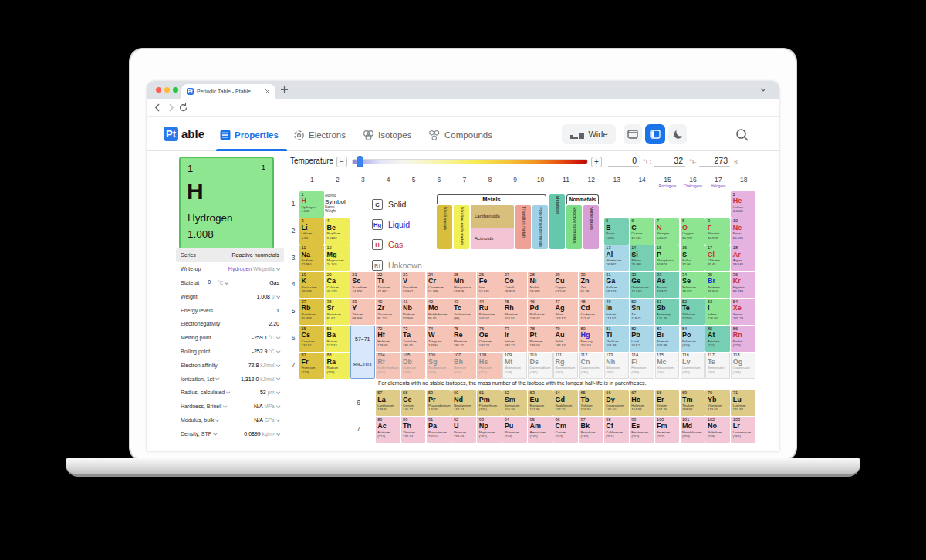 The height and width of the screenshot is (560, 926). I want to click on element-Fl: 114FlFlerovium(289), so click(642, 366).